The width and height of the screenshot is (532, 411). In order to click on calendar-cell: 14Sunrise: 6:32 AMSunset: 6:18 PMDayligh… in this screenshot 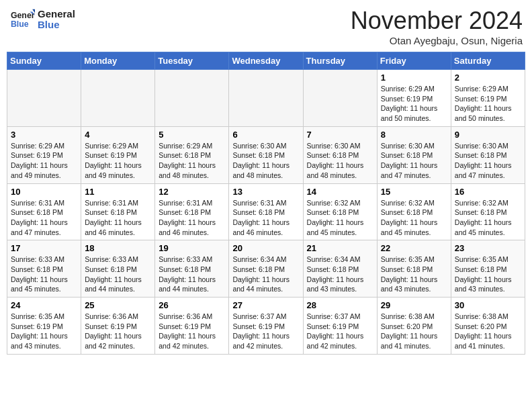, I will do `click(340, 212)`.